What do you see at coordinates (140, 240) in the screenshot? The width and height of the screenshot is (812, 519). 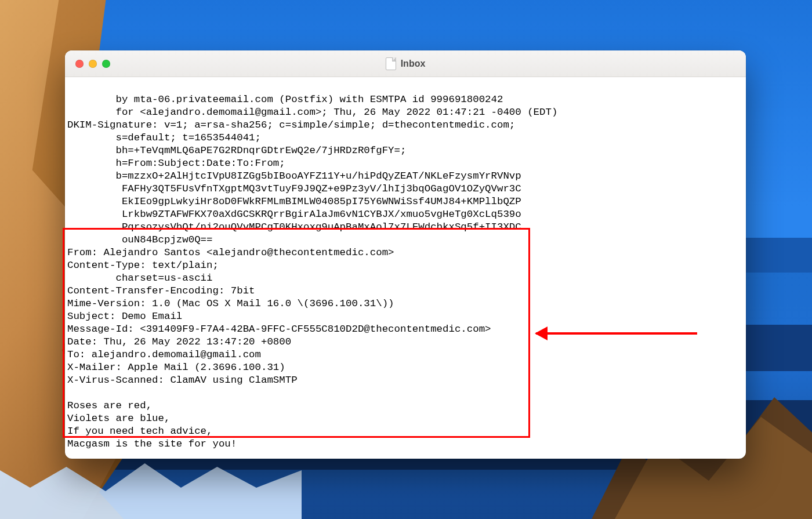 I see `header-dkim-b6: ouN84Bcpjzw0Q==` at bounding box center [140, 240].